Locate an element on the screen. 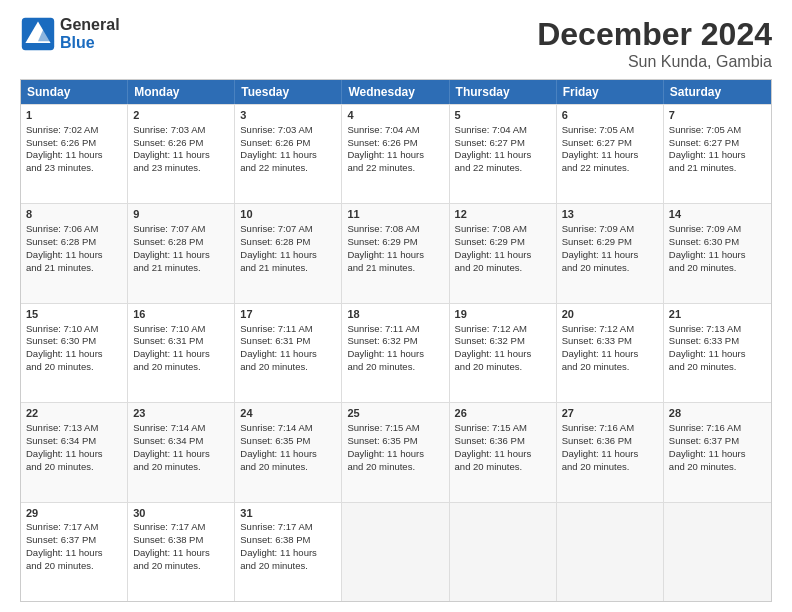 Image resolution: width=792 pixels, height=612 pixels. day-info: Sunset: 6:35 PM is located at coordinates (288, 442).